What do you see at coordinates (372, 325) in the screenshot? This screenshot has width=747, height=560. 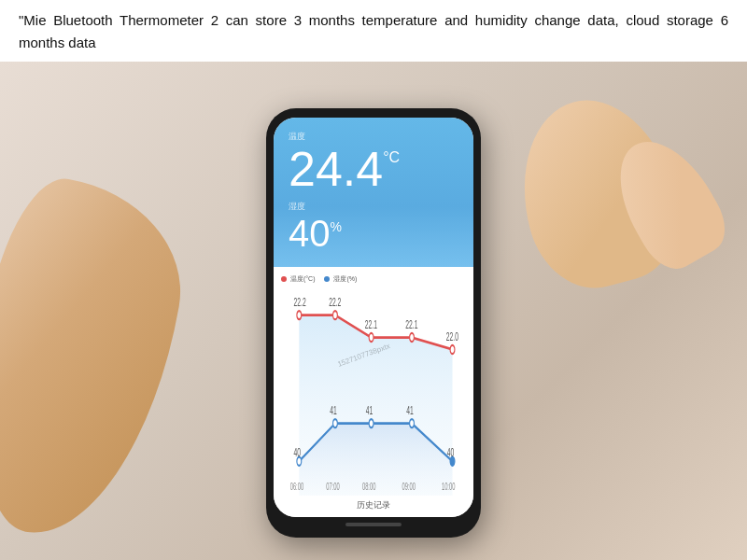 I see `temp-label-3: 22.1` at bounding box center [372, 325].